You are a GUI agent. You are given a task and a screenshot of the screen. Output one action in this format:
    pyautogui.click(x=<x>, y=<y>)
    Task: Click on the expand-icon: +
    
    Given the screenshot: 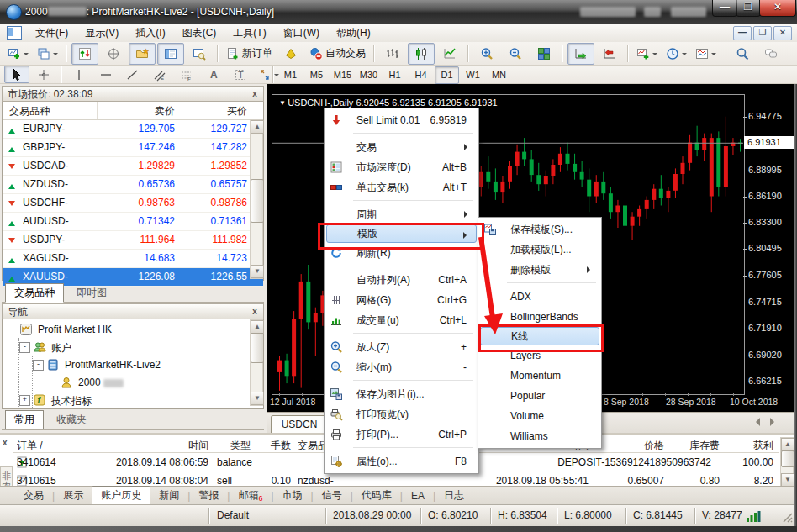 What is the action you would take?
    pyautogui.click(x=25, y=400)
    